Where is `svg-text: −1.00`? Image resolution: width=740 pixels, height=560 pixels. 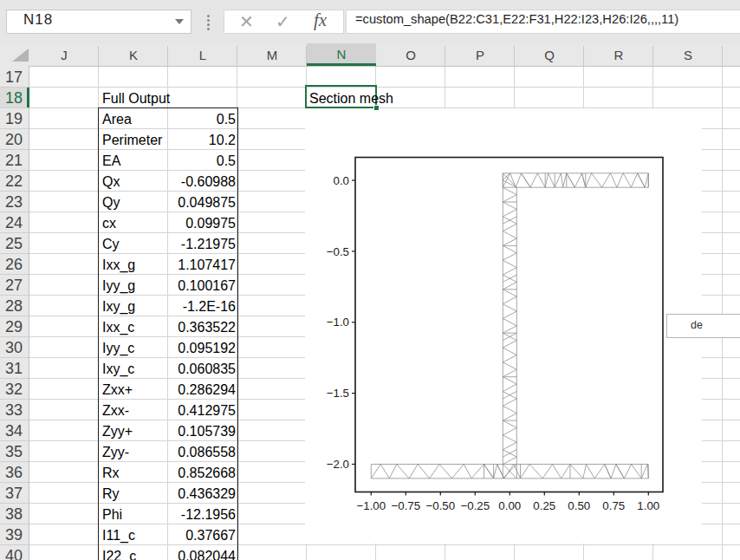 svg-text: −1.00 is located at coordinates (371, 506).